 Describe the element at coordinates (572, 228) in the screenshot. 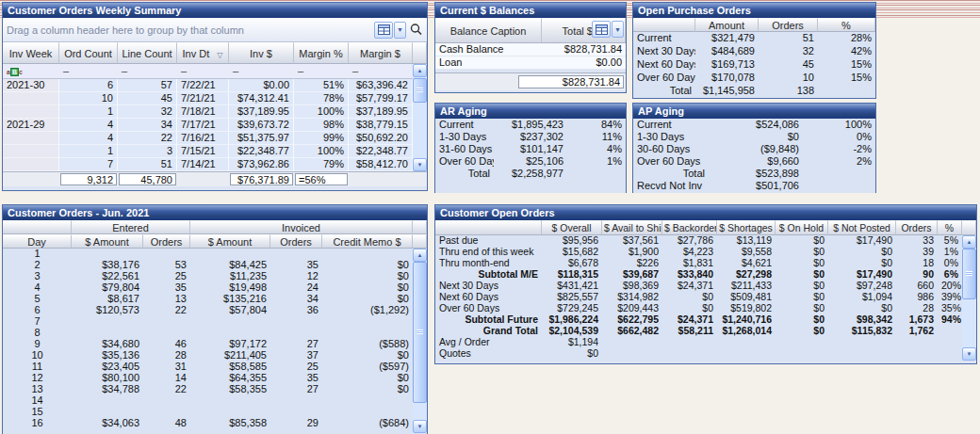

I see `column-header: $ Overall` at that location.